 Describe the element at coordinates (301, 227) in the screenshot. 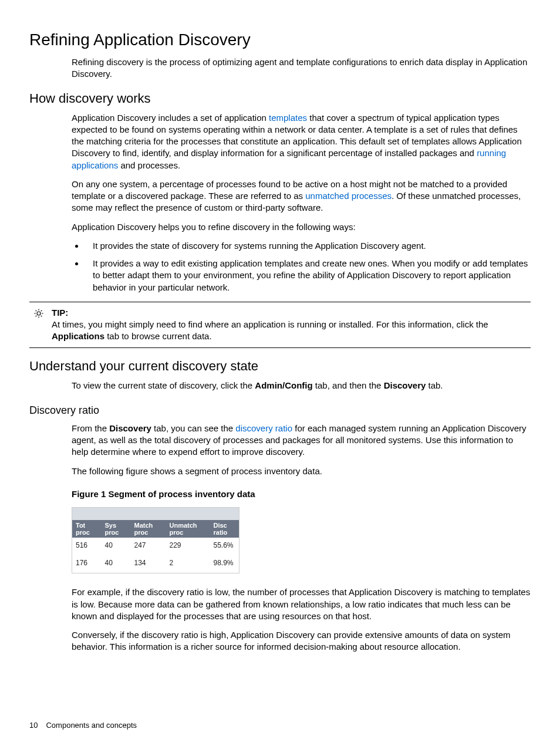

I see `how-paragraph-3: Application Discovery helps you to refin…` at that location.